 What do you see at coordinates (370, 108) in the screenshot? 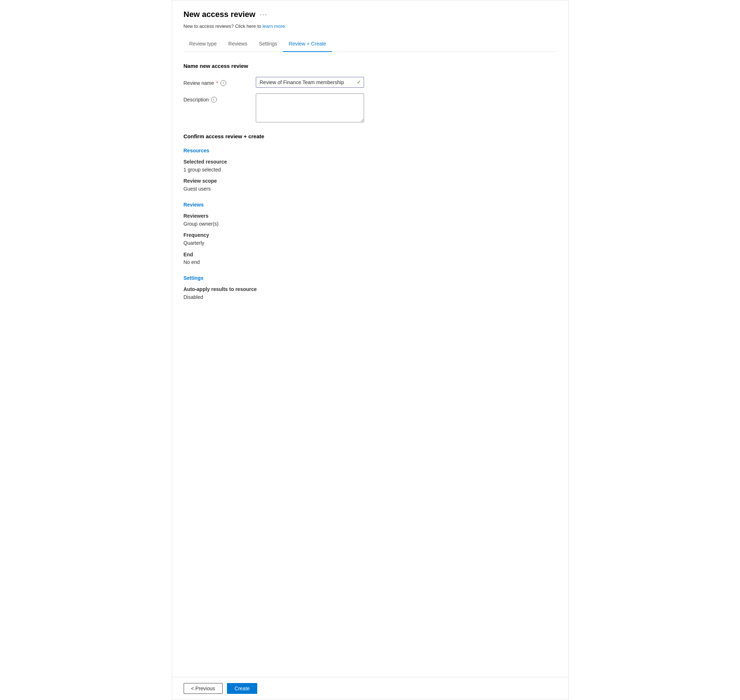
I see `description-group: Description i` at bounding box center [370, 108].